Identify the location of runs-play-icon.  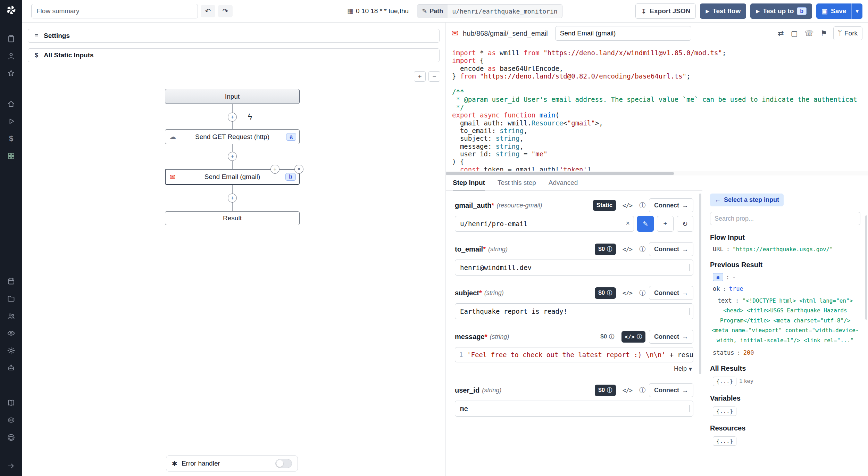
(11, 121).